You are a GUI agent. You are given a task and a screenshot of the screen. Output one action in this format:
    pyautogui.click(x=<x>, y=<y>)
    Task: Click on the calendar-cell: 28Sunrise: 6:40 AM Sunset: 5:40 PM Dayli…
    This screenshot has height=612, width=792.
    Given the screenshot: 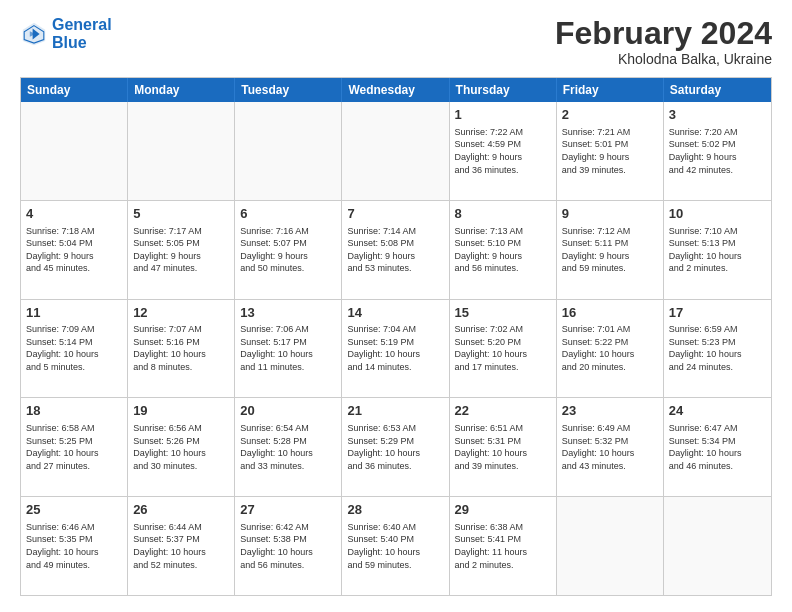 What is the action you would take?
    pyautogui.click(x=396, y=546)
    